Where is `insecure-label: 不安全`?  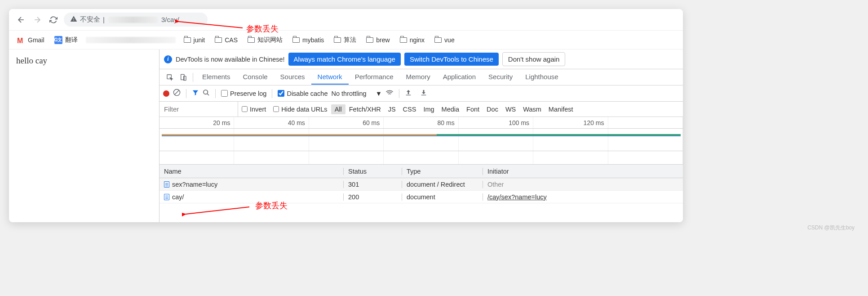 insecure-label: 不安全 is located at coordinates (90, 20).